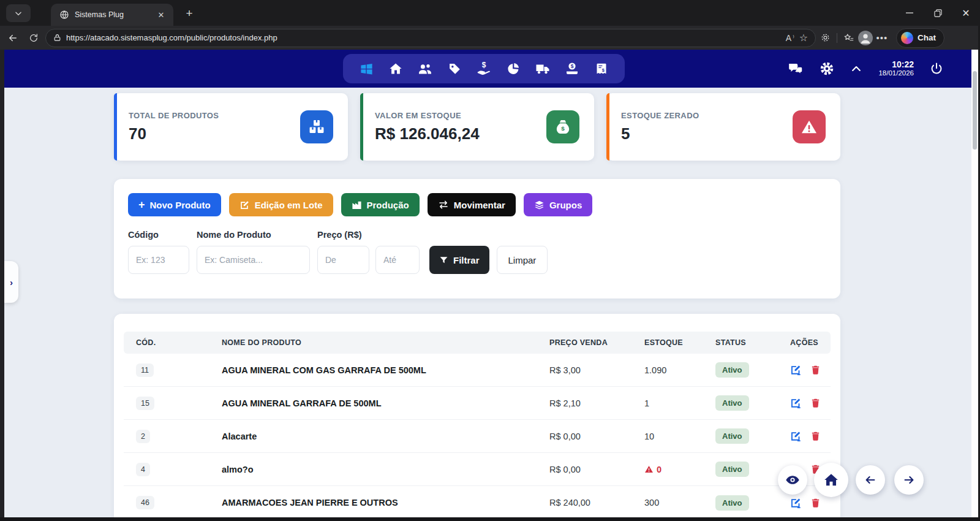 The width and height of the screenshot is (980, 521). Describe the element at coordinates (488, 69) in the screenshot. I see `app-navbar: $ $ $ 10:` at that location.